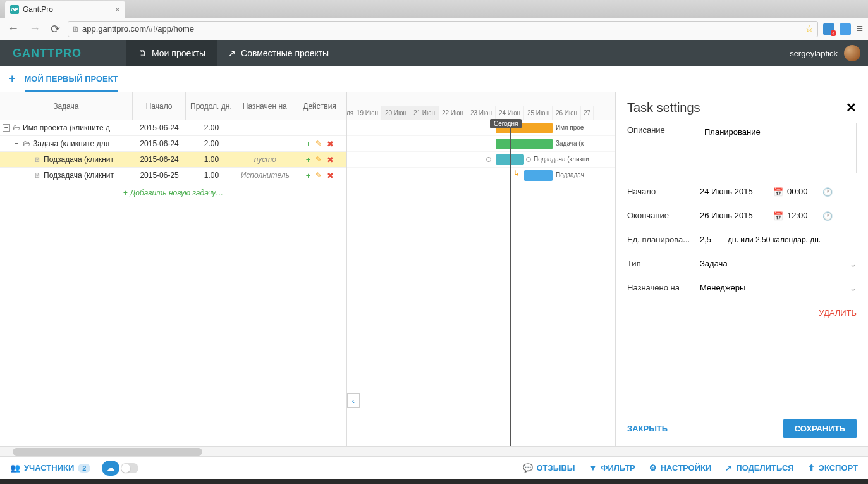 The image size is (868, 484). Describe the element at coordinates (453, 113) in the screenshot. I see `gantt-day: 22 Июн` at that location.